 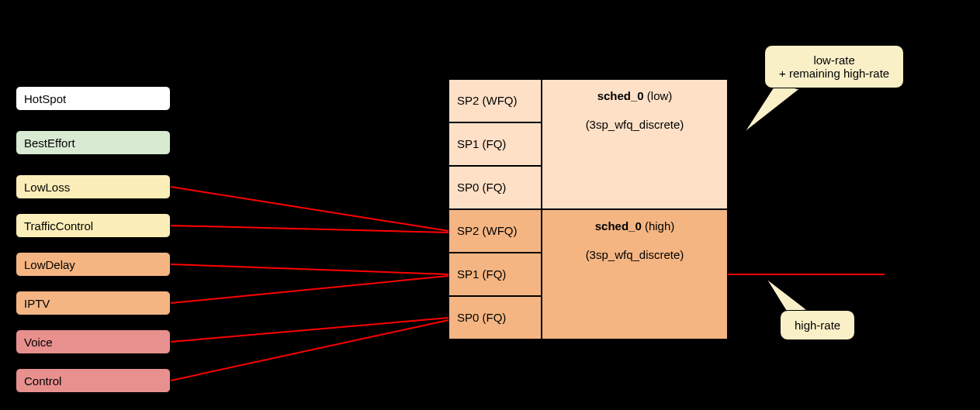 I want to click on sp-low-sp2wfq: SP2 (WFQ), so click(x=495, y=101).